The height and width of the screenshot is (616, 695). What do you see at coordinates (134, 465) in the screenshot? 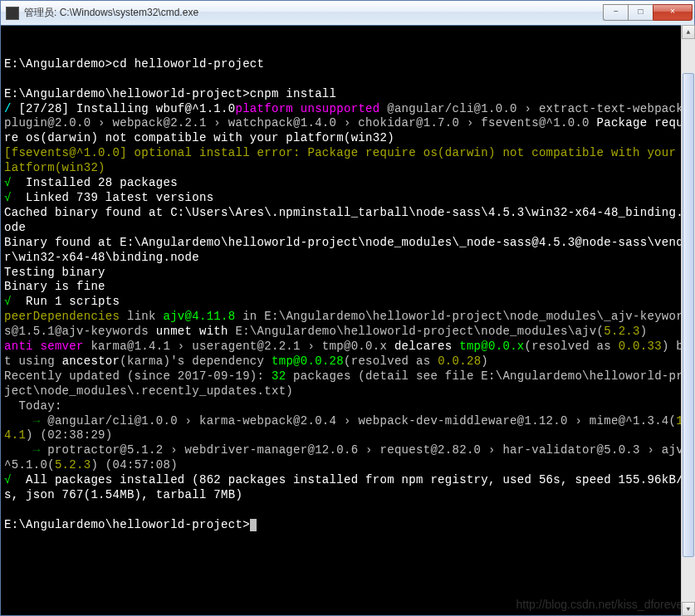
I see `output-text: ) (04:57:08)` at bounding box center [134, 465].